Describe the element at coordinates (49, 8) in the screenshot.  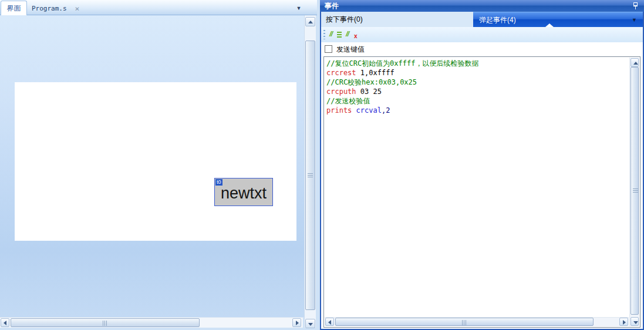
I see `tab-program-s-label: Program.s` at that location.